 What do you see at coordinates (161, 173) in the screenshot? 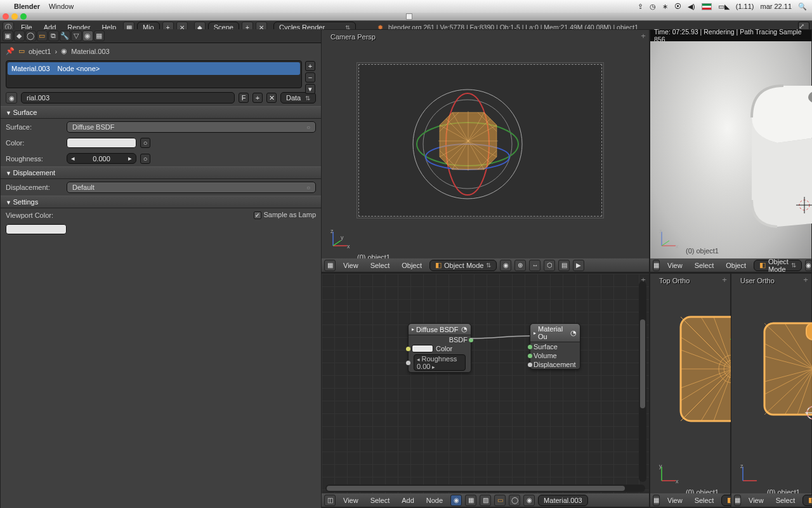
I see `panel-displacement: Displacement` at bounding box center [161, 173].